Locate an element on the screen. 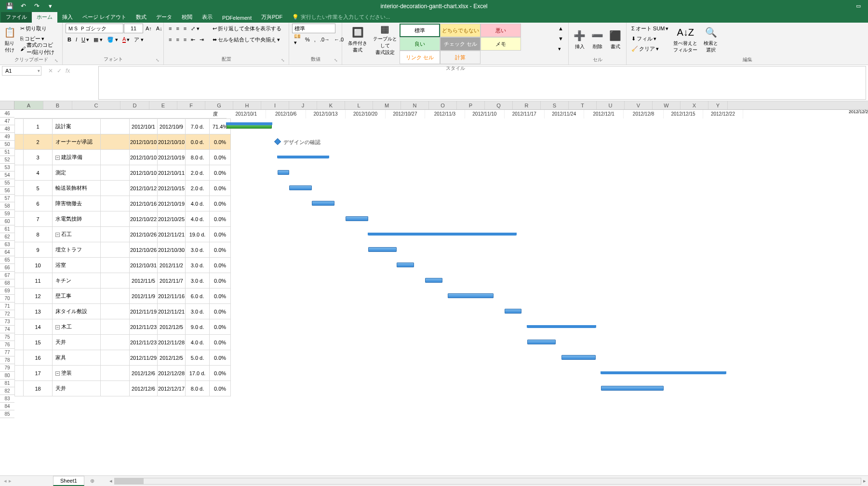 The image size is (868, 486). col-header-W: W is located at coordinates (667, 105).